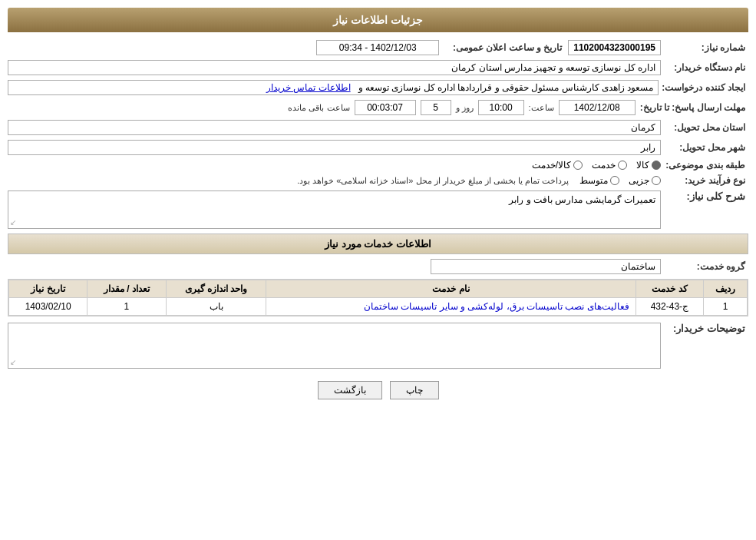 Image resolution: width=756 pixels, height=540 pixels. Describe the element at coordinates (451, 307) in the screenshot. I see `cell-name: فعالیت‌های نصب تاسیسات برق، لوله‌کشی و س…` at that location.